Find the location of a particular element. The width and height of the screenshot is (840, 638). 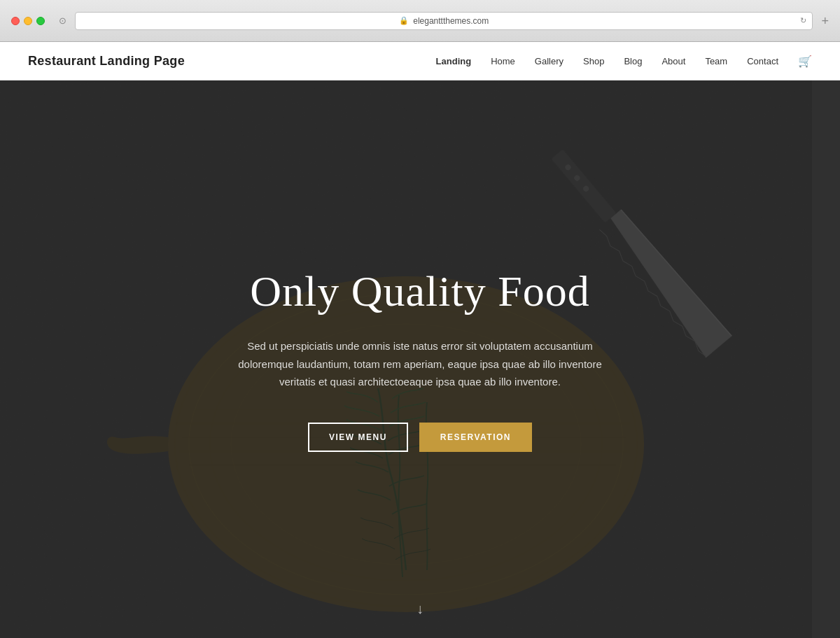

reservation-button: RESERVATION is located at coordinates (476, 437).